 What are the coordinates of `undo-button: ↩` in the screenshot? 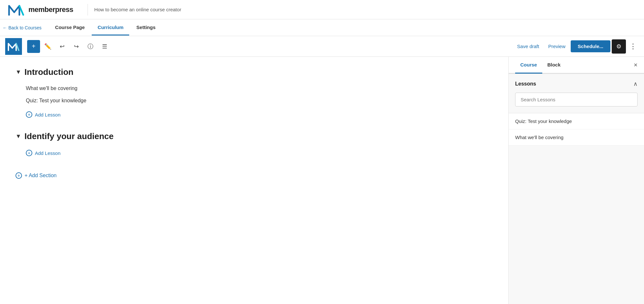 It's located at (62, 46).